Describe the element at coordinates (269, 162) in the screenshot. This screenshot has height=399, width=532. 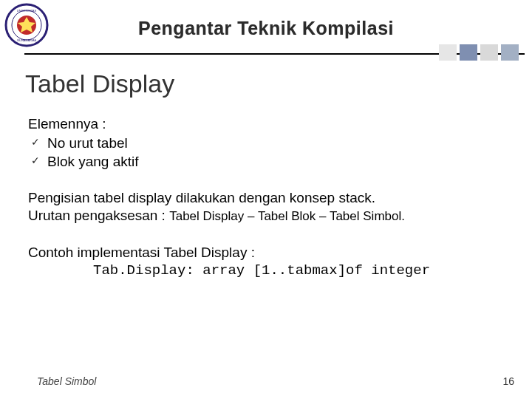
I see `list-item: Blok yang aktif` at that location.